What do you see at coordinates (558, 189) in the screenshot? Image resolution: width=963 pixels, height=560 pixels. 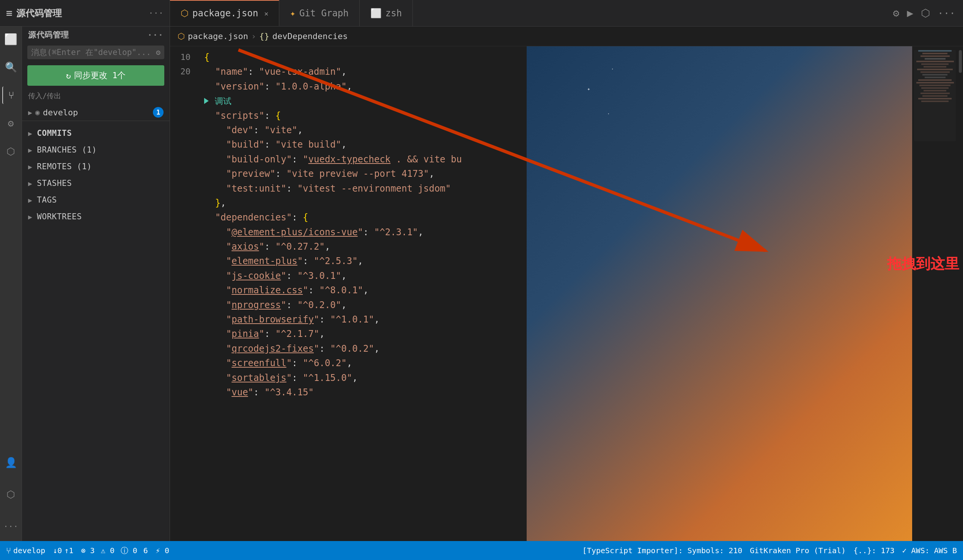 I see `code-line-test: "test:unit": "vitest --environment jsdom…` at bounding box center [558, 189].